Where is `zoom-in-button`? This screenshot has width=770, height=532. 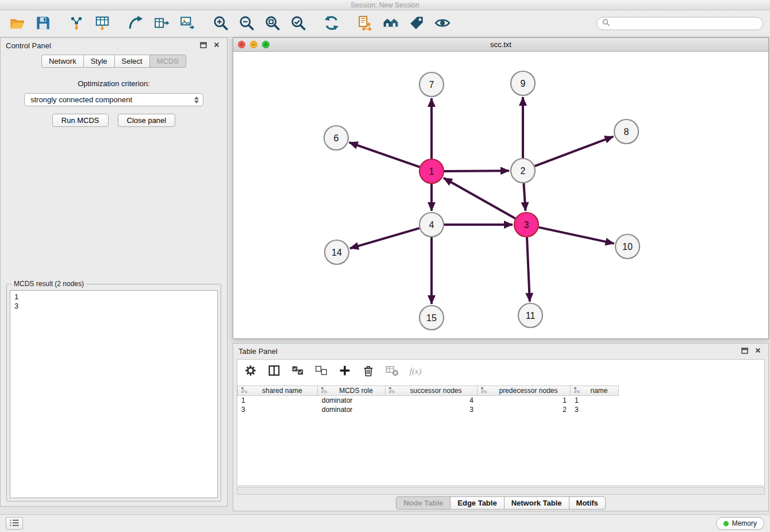
zoom-in-button is located at coordinates (221, 24).